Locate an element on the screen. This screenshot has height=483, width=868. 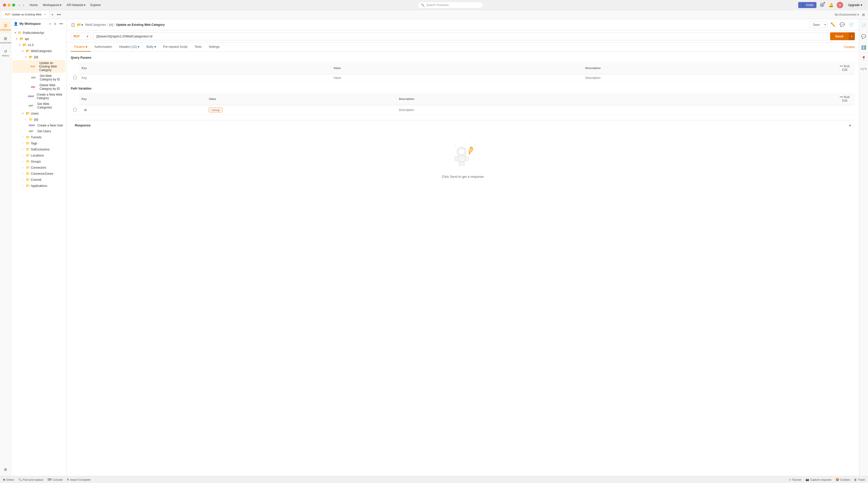
minimize-window-btn is located at coordinates (9, 5).